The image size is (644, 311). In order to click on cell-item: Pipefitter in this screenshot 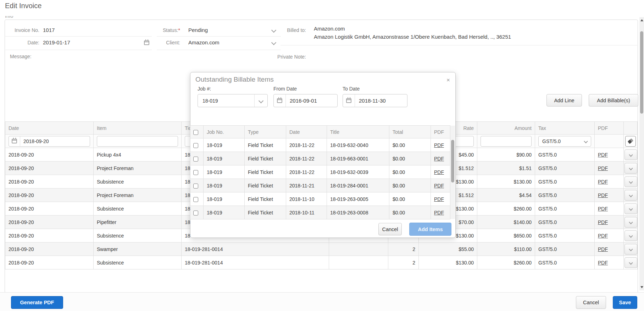, I will do `click(138, 222)`.